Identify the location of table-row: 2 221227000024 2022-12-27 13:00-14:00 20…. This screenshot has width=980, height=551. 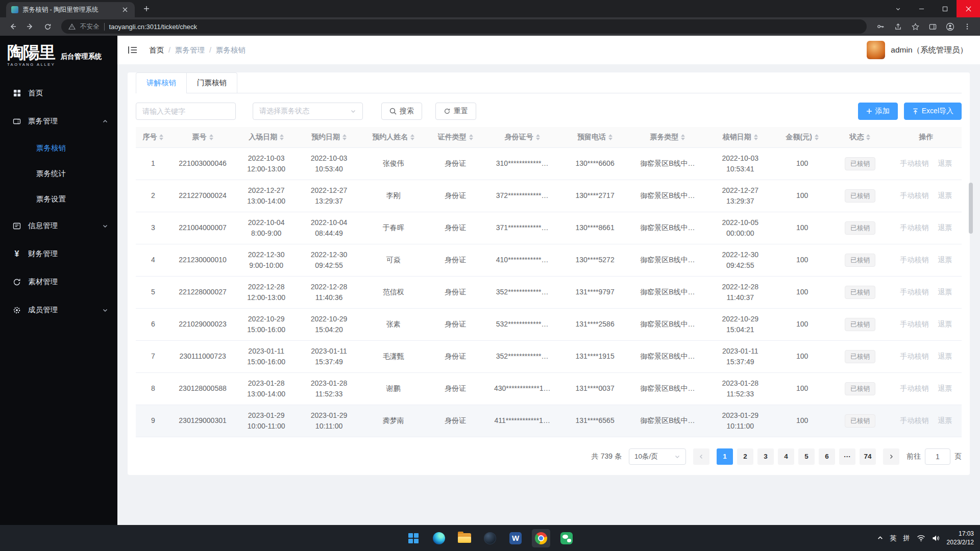
(549, 196).